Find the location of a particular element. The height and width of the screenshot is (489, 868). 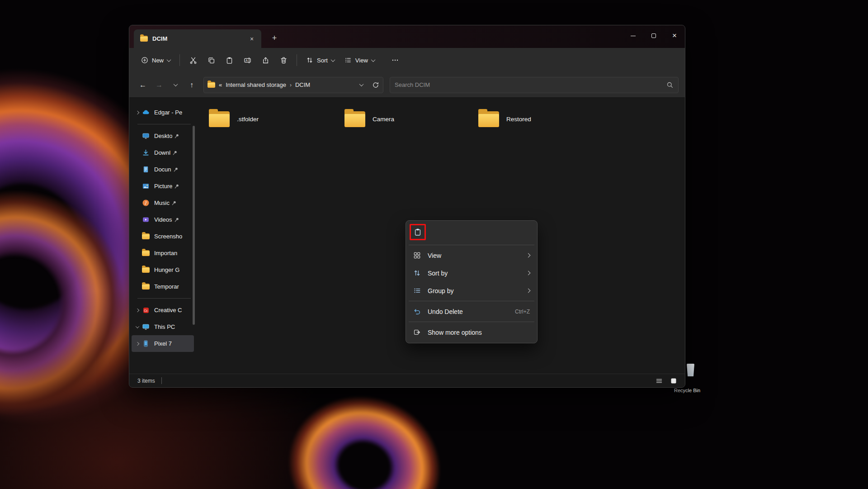

breadcrumb-item: DCIM is located at coordinates (303, 85).